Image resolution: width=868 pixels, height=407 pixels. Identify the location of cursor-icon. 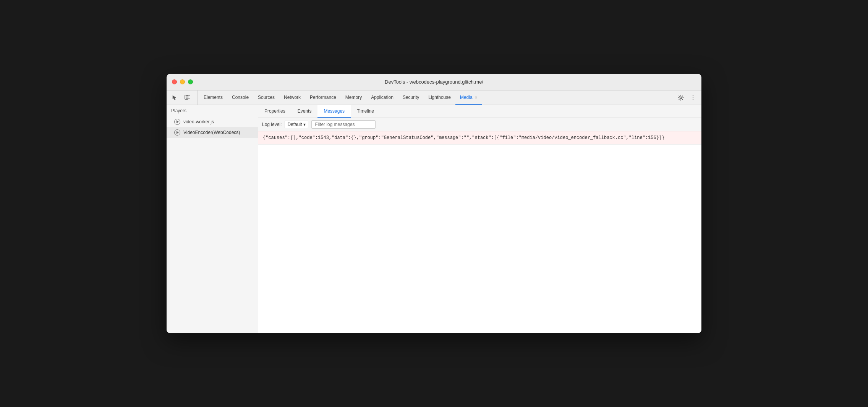
(175, 98).